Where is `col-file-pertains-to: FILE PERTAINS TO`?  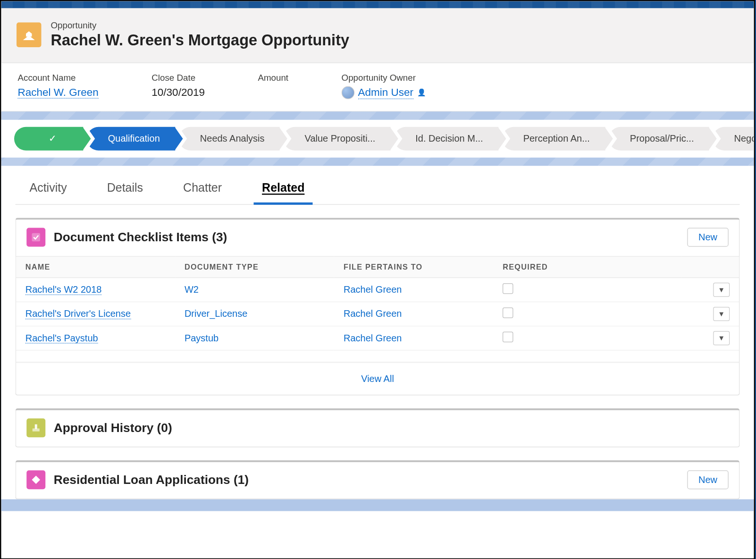
col-file-pertains-to: FILE PERTAINS TO is located at coordinates (413, 267).